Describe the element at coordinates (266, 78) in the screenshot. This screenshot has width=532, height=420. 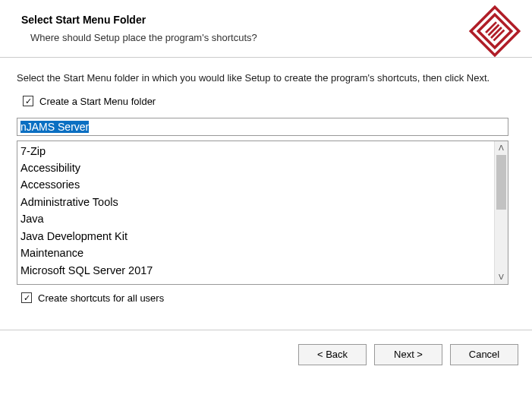
I see `instruction-text: Select the Start Menu folder in which yo…` at that location.